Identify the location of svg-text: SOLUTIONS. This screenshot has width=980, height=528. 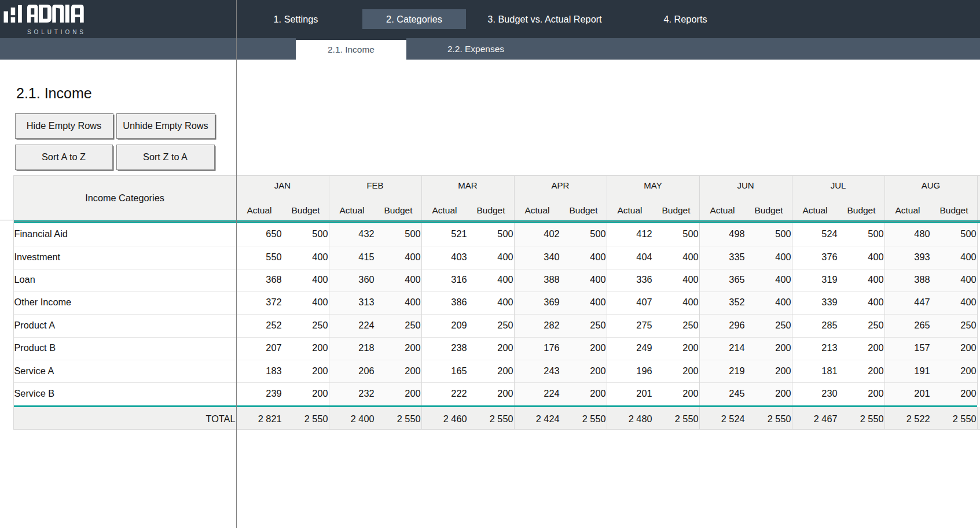
(57, 32).